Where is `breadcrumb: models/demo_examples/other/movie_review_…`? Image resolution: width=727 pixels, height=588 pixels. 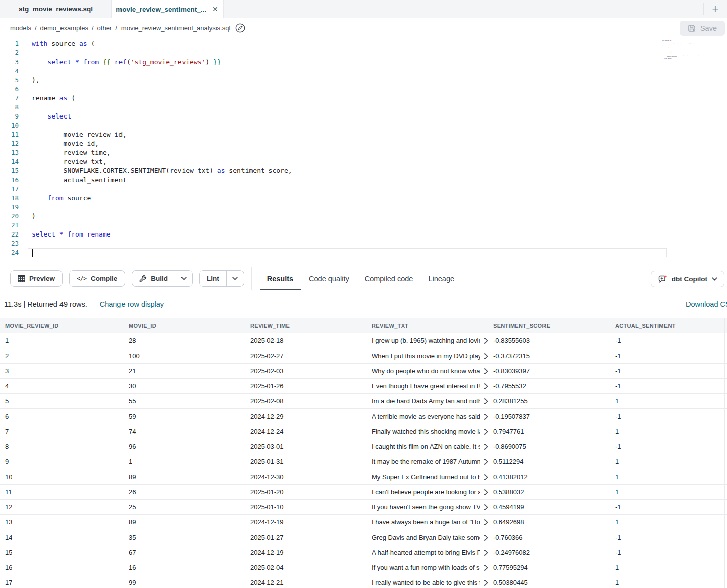 breadcrumb: models/demo_examples/other/movie_review_… is located at coordinates (120, 28).